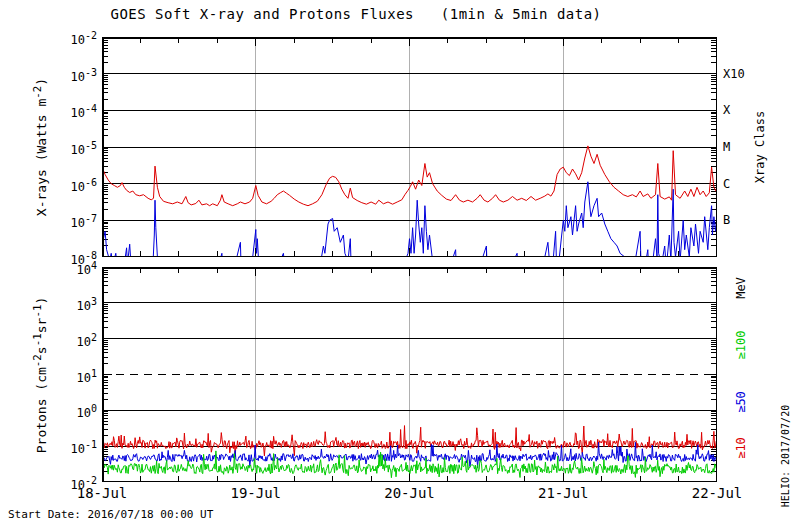 The image size is (800, 530). What do you see at coordinates (75, 340) in the screenshot?
I see `ytick-protons-1e2: 102` at bounding box center [75, 340].